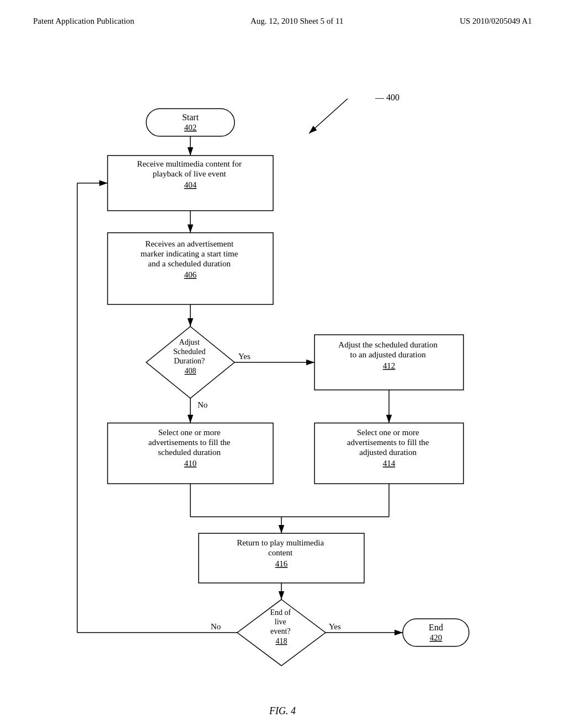 Image resolution: width=565 pixels, height=728 pixels. What do you see at coordinates (281, 627) in the screenshot?
I see `svg-text:End of live event?: End of live event? 418` at bounding box center [281, 627].